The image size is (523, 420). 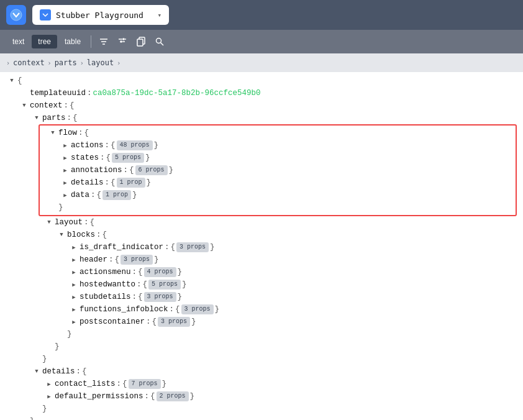 I want to click on isdraft-badge: 3 props, so click(x=193, y=247).